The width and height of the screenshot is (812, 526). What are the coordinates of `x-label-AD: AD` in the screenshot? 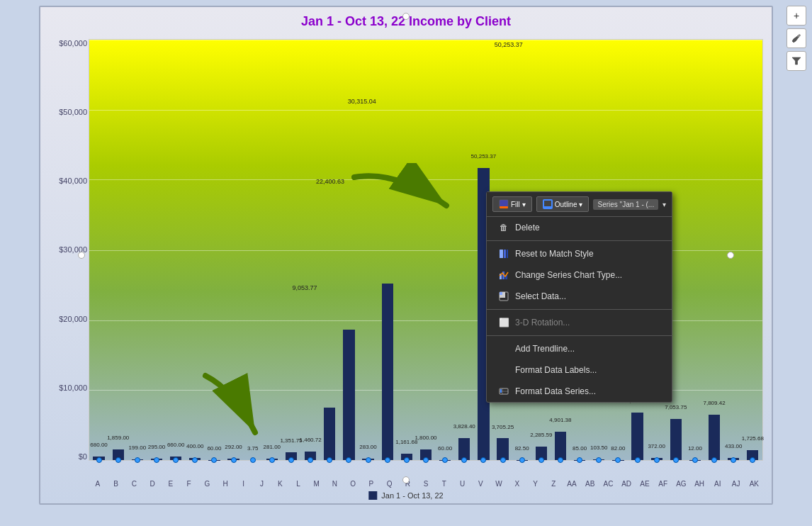 It's located at (626, 483).